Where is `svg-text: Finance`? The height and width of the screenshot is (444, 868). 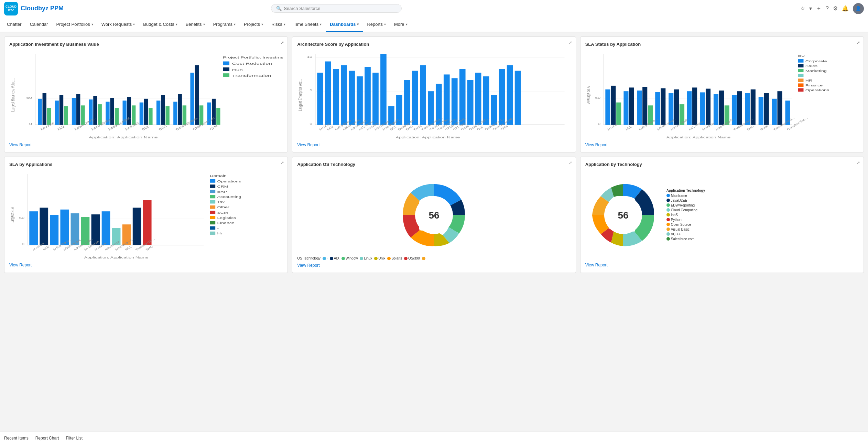
svg-text: Finance is located at coordinates (226, 223).